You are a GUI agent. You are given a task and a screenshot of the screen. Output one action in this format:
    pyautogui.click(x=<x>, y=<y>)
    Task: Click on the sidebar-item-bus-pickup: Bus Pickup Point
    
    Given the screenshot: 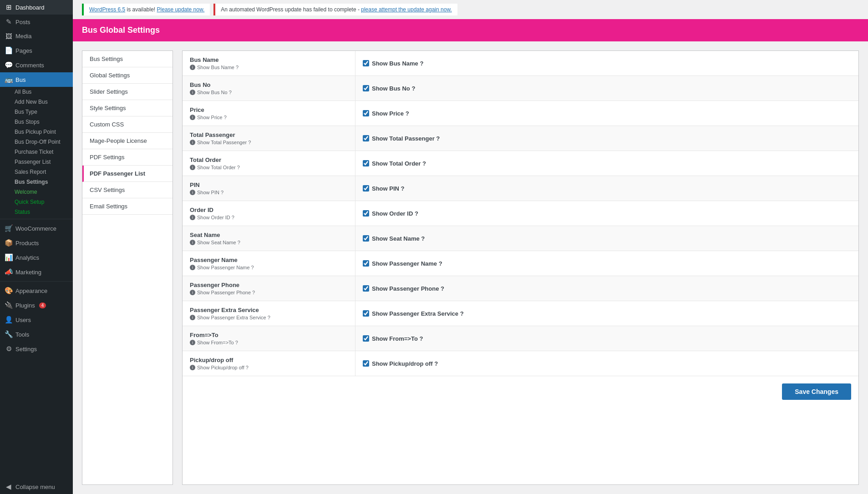 What is the action you would take?
    pyautogui.click(x=42, y=132)
    